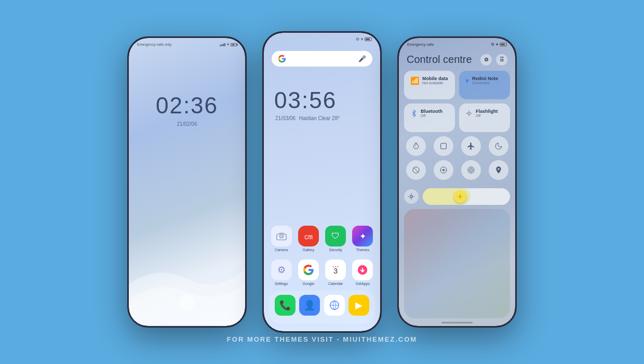 The image size is (644, 364). Describe the element at coordinates (457, 182) in the screenshot. I see `phone-control-centre: Emergency calls ⚙ ▾ Control centre ⚙` at that location.